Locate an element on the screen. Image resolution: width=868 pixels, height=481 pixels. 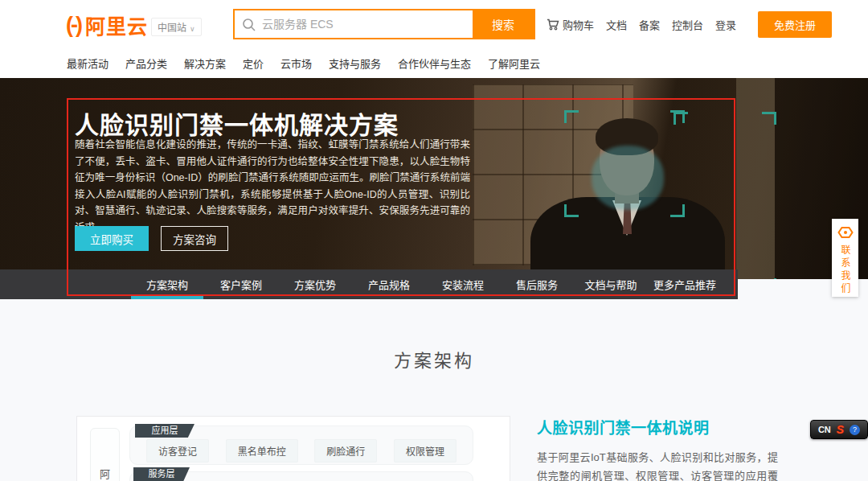
ime-language-indicator: CN is located at coordinates (825, 430).